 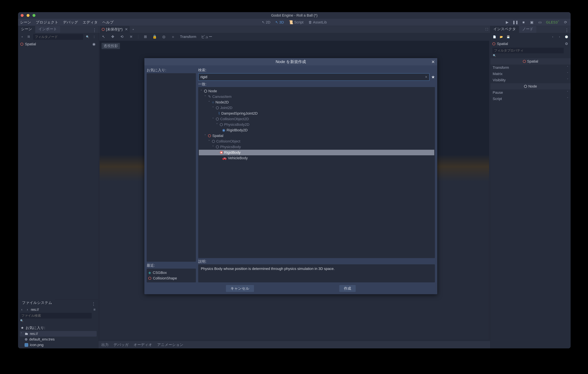 What do you see at coordinates (58, 334) in the screenshot?
I see `fs-root: ˅ 🖿 res://` at bounding box center [58, 334].